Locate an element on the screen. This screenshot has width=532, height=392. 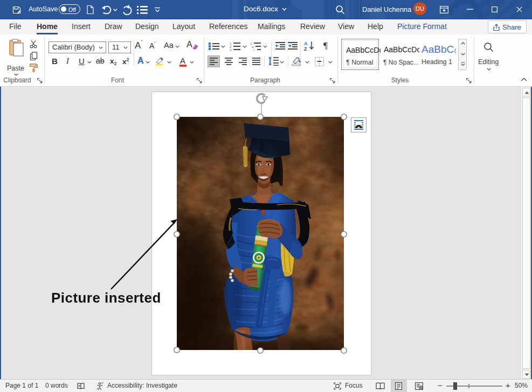
svg-text: i is located at coordinates (253, 50).